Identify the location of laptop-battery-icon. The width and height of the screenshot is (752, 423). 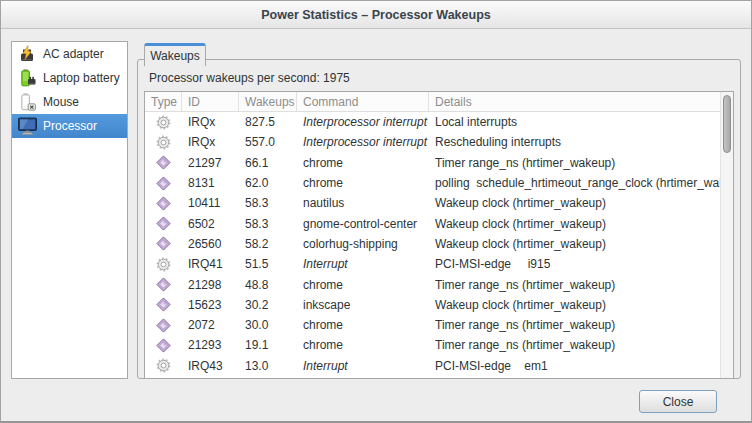
(27, 78).